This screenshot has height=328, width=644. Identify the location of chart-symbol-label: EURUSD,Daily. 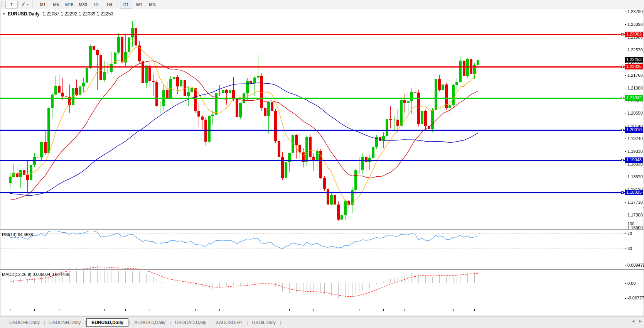
(24, 14).